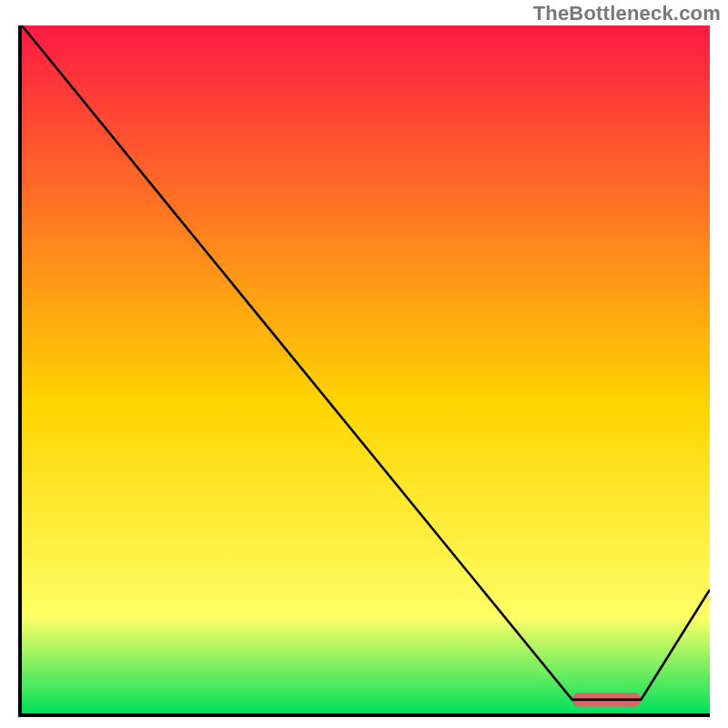 The height and width of the screenshot is (728, 728). I want to click on attribution-label: TheBottleneck.com, so click(627, 14).